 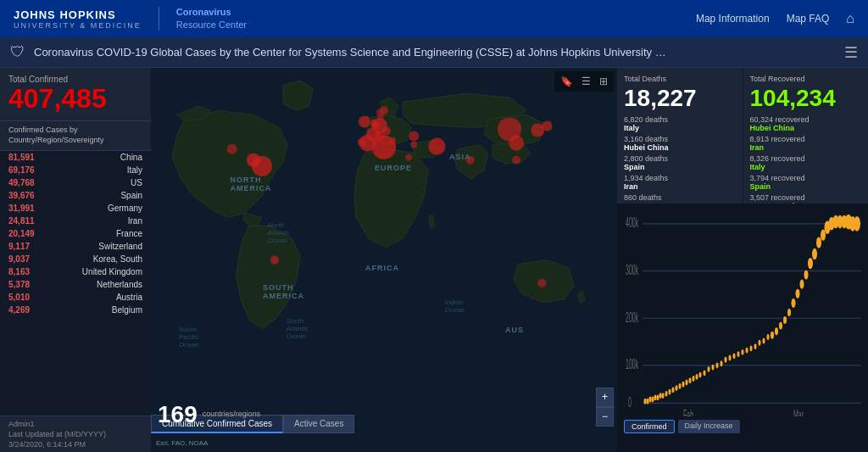 I want to click on grid-icon: ⊞, so click(x=604, y=81).